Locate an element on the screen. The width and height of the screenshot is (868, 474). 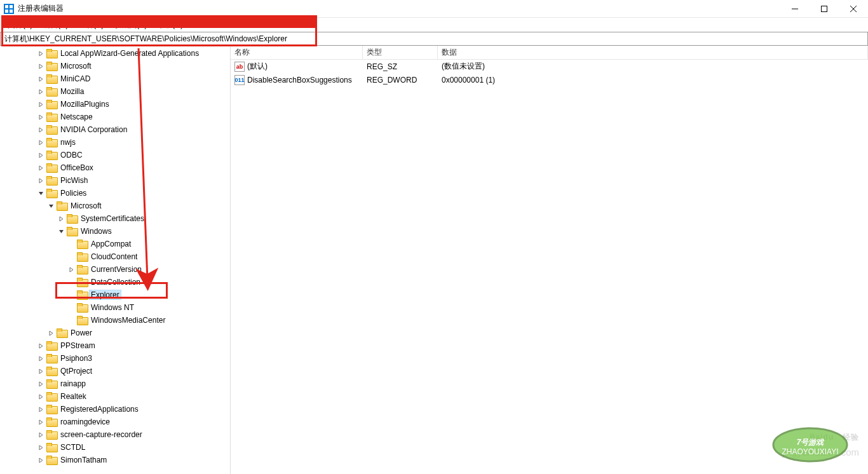
tree-node-realtek: Realtek is located at coordinates (115, 396).